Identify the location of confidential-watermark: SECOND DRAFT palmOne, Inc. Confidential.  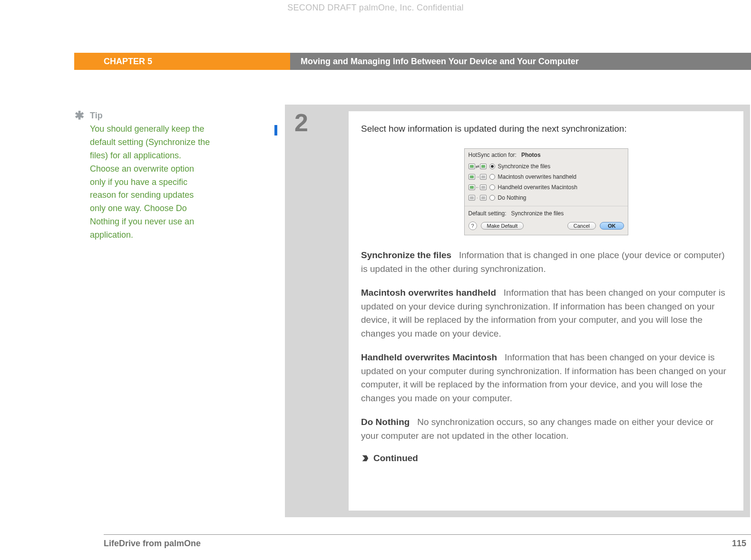
(376, 8).